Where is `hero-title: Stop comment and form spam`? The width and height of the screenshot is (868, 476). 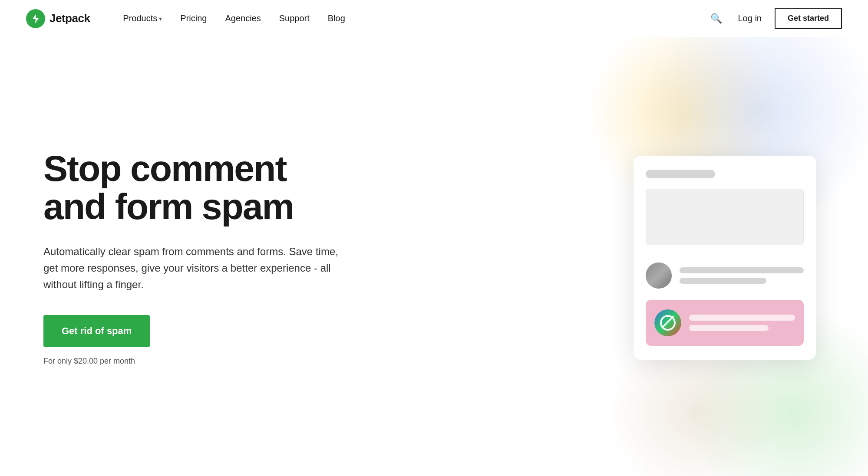
hero-title: Stop comment and form spam is located at coordinates (200, 187).